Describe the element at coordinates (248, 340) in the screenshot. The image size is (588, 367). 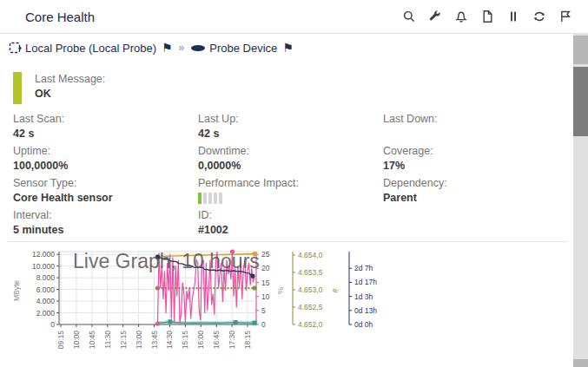
I see `svg-text: 18:15` at that location.